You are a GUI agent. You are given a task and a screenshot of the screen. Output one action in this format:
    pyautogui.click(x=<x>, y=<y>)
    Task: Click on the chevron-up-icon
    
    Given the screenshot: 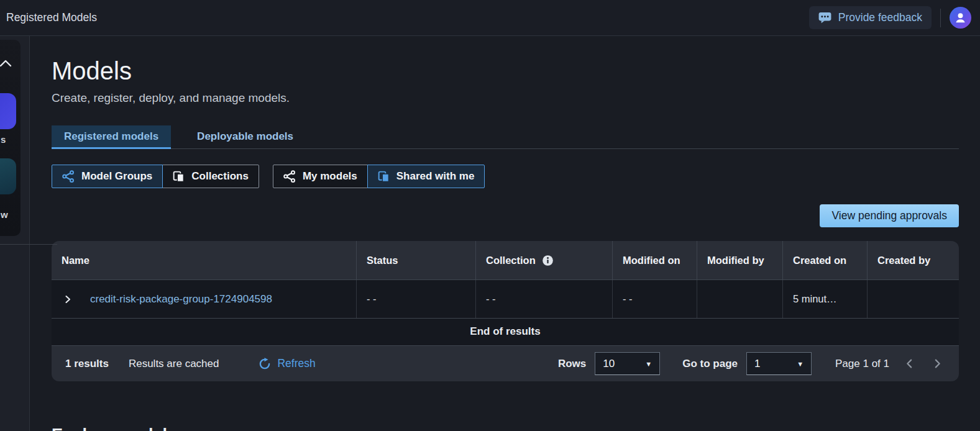 What is the action you would take?
    pyautogui.click(x=6, y=65)
    